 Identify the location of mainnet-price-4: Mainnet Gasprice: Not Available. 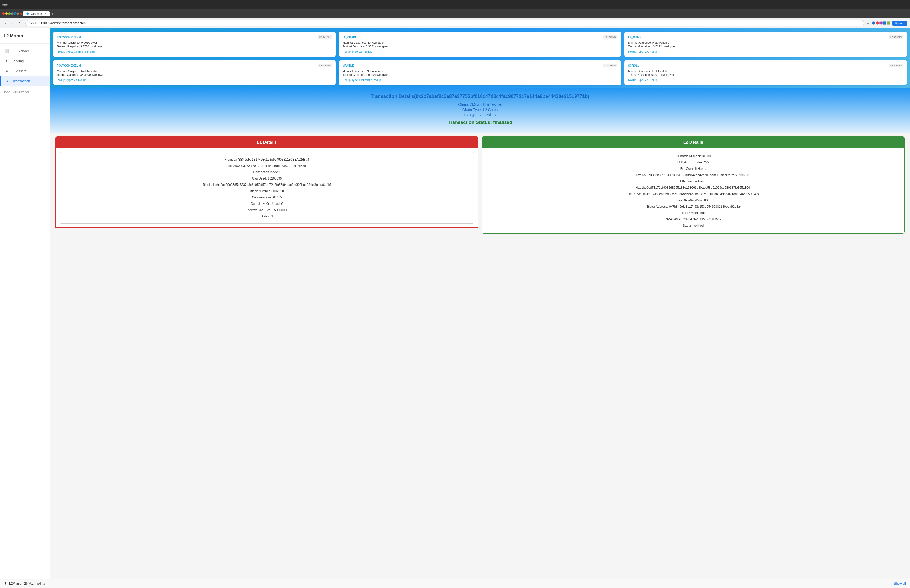
(480, 71).